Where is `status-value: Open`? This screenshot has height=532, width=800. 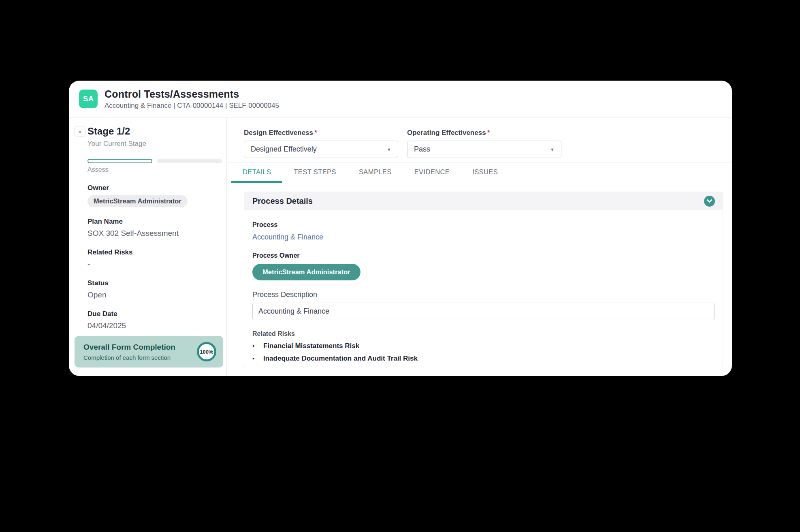 status-value: Open is located at coordinates (157, 295).